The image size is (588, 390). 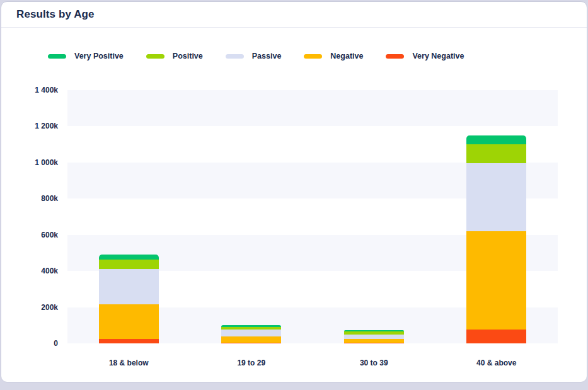 What do you see at coordinates (188, 56) in the screenshot?
I see `legend-item-label: Positive` at bounding box center [188, 56].